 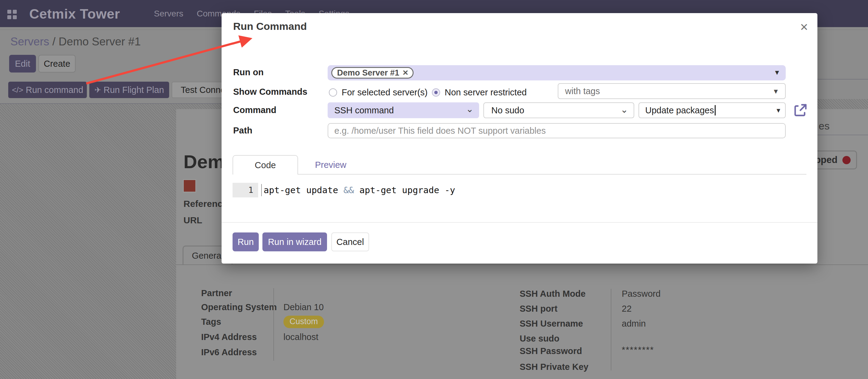 I want to click on breadcrumb: Servers / Demo Server #1, so click(x=75, y=42).